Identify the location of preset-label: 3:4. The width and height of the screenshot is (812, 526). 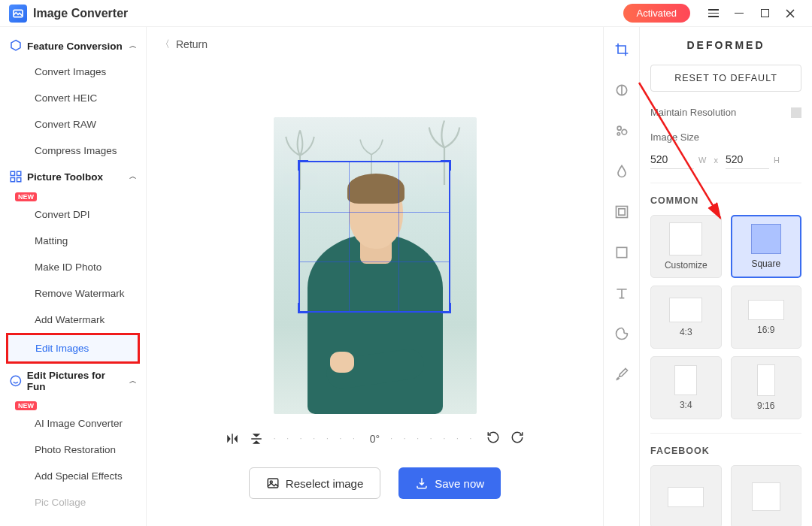
(686, 405).